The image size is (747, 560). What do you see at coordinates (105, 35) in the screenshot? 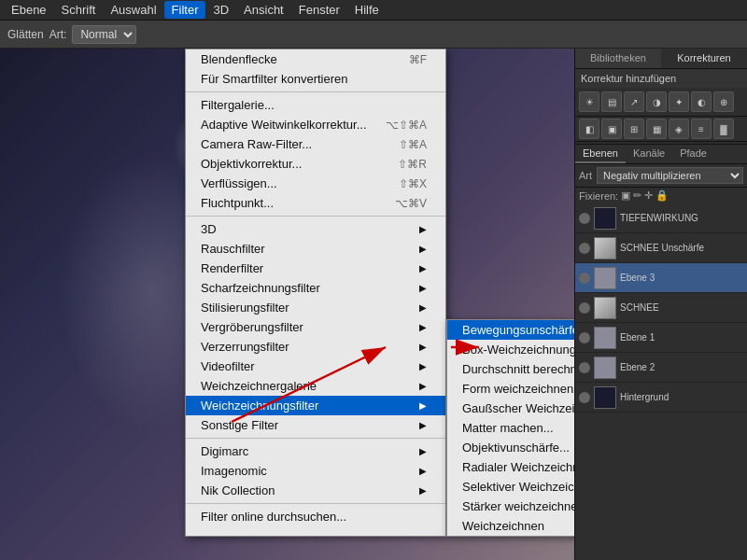
I see `art-select: Normal` at bounding box center [105, 35].